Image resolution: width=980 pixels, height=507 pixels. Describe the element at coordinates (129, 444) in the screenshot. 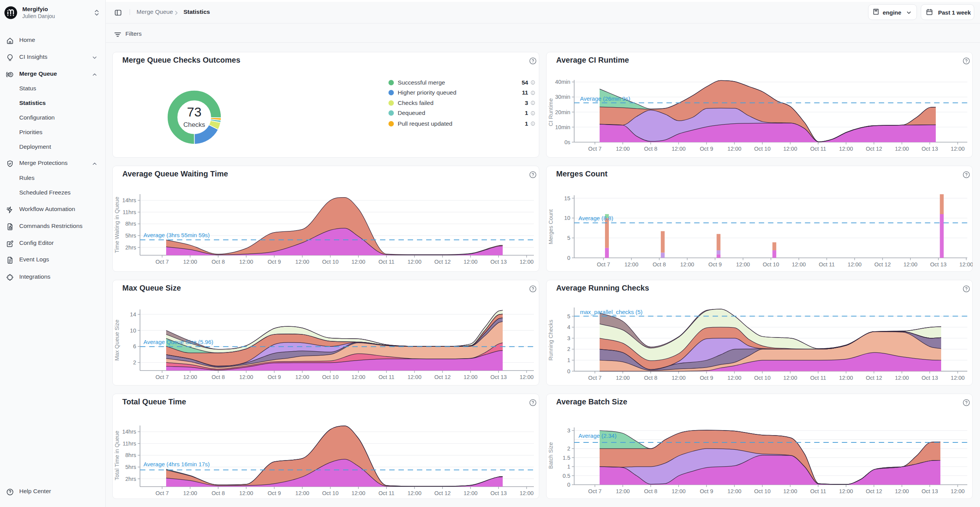

I see `svg-text: 11hrs` at that location.